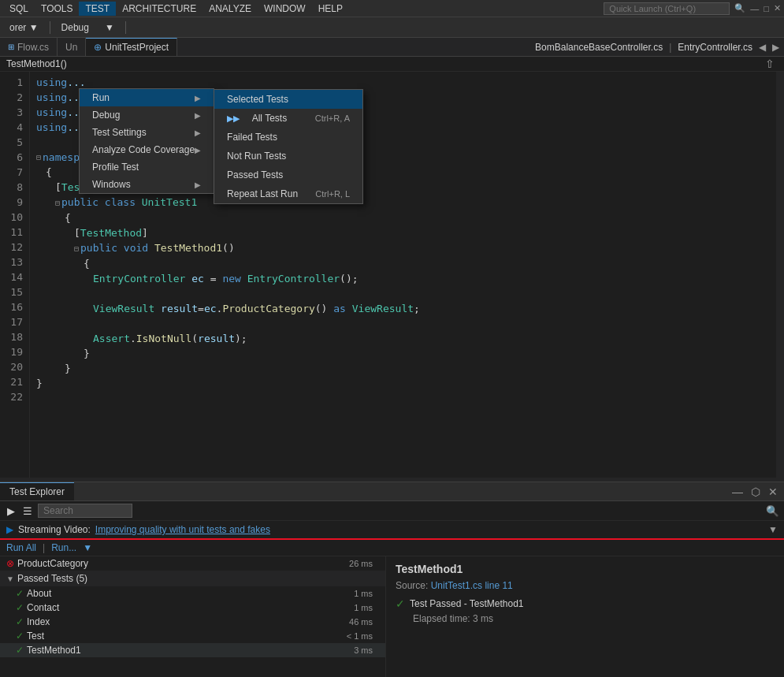  I want to click on menu-test: TEST, so click(98, 9).